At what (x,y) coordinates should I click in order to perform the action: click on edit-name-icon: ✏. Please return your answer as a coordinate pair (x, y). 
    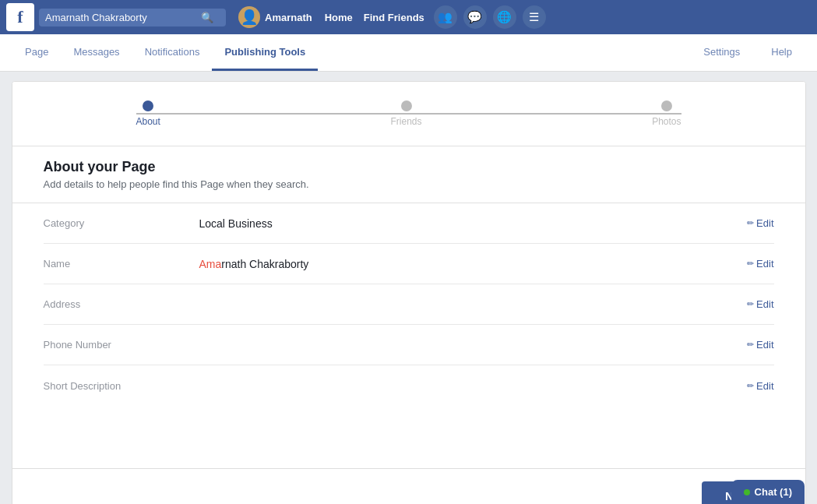
    Looking at the image, I should click on (751, 263).